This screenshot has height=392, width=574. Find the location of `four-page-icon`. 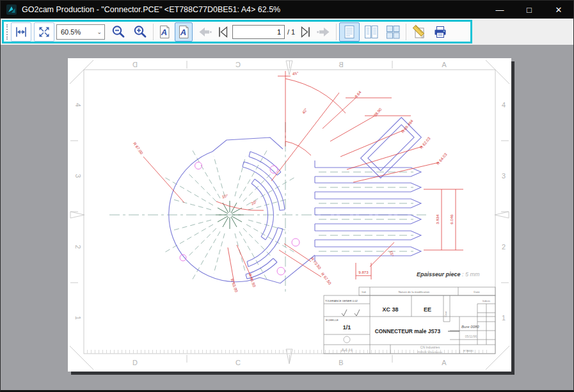

four-page-icon is located at coordinates (393, 32).